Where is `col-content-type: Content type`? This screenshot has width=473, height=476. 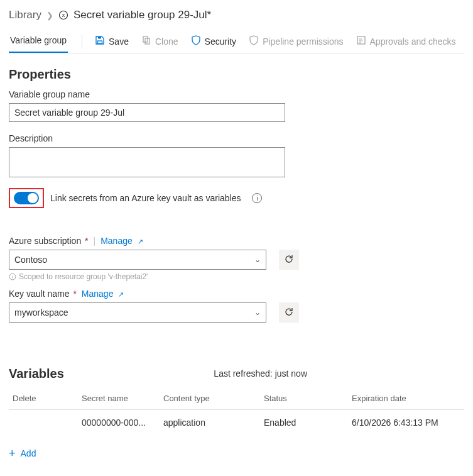 col-content-type: Content type is located at coordinates (210, 399).